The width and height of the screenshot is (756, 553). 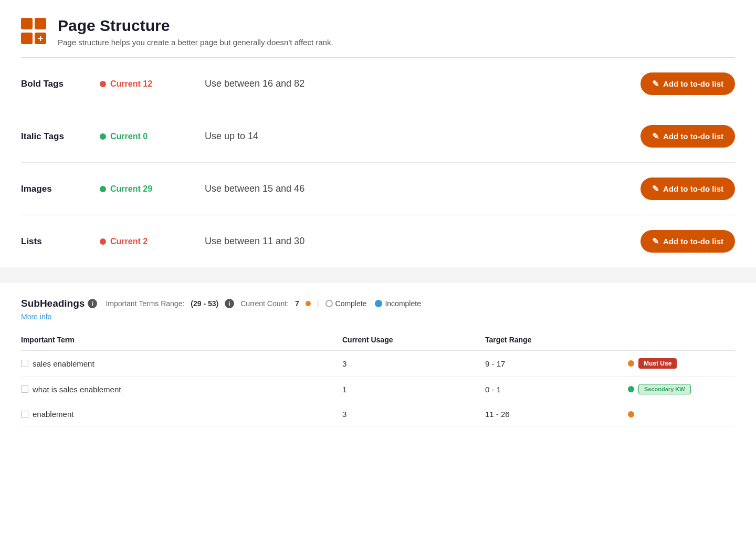 What do you see at coordinates (423, 189) in the screenshot?
I see `row-description-images: Use between 15 and 46` at bounding box center [423, 189].